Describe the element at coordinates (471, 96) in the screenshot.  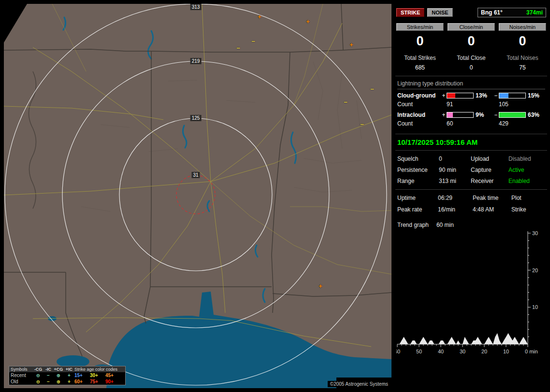
I see `cloud-ground-row: Cloud-ground + 13% − 15%` at that location.